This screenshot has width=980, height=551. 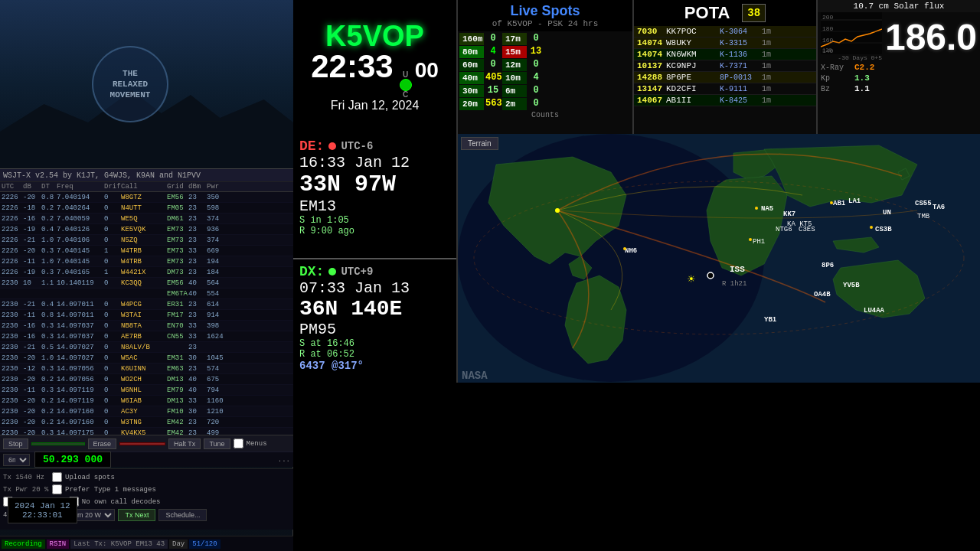 I want to click on decode-button, so click(x=142, y=444).